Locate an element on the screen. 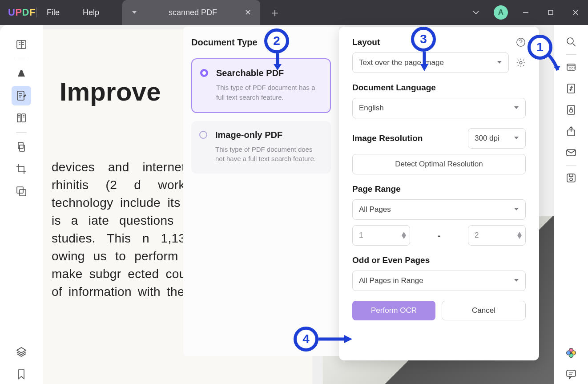  ocr-tool-icon: OCR is located at coordinates (571, 67).